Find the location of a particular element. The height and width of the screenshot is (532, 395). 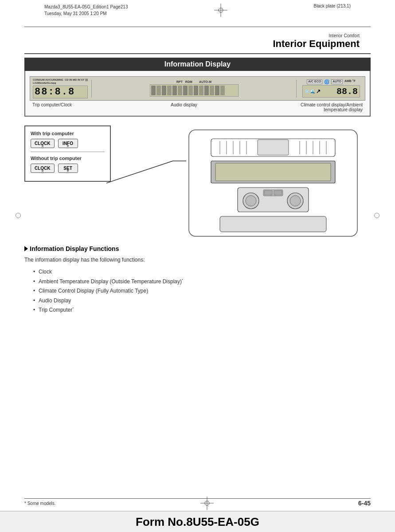

asterisk-2: * is located at coordinates (73, 309).